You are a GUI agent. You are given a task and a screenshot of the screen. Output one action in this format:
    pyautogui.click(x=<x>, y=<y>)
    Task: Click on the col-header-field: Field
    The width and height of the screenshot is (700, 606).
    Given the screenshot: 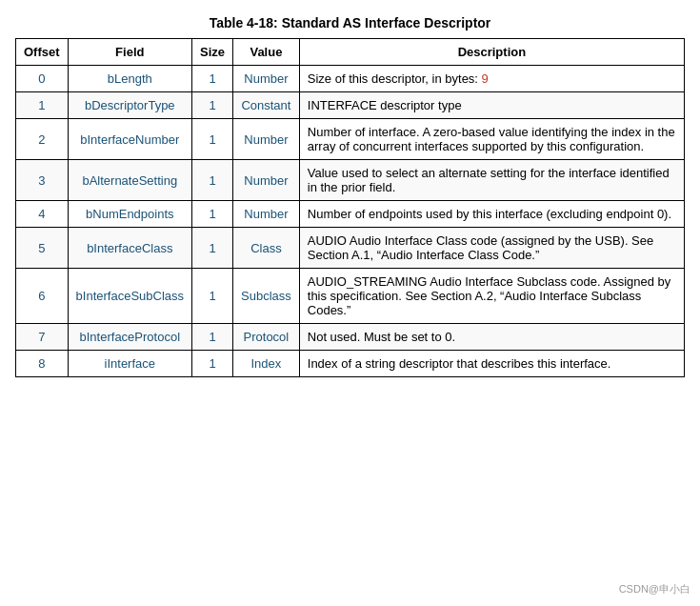 What is the action you would take?
    pyautogui.click(x=130, y=52)
    